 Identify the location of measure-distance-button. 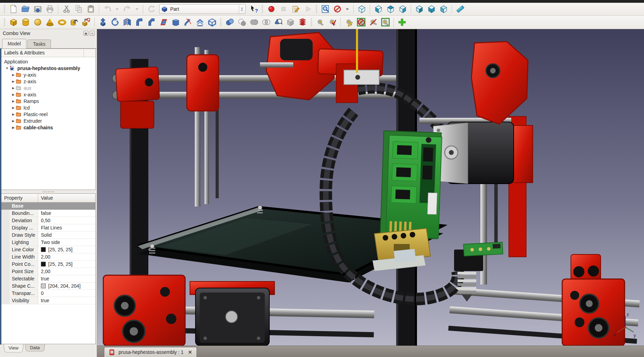
(460, 9).